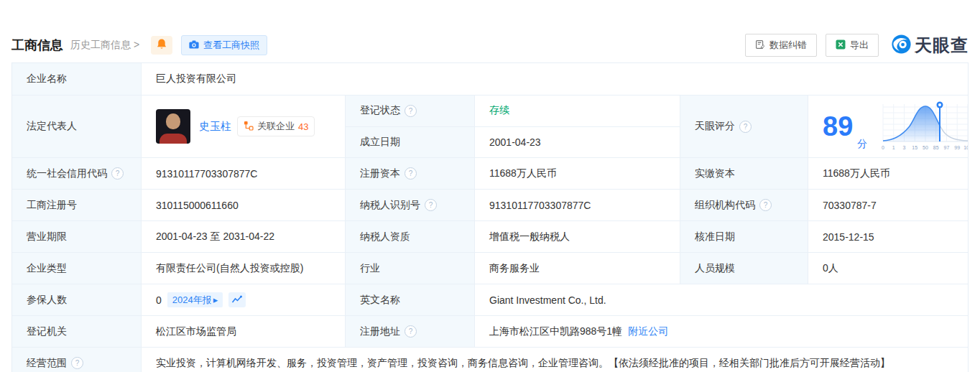 The image size is (980, 372). What do you see at coordinates (249, 126) in the screenshot?
I see `org-chart-icon` at bounding box center [249, 126].